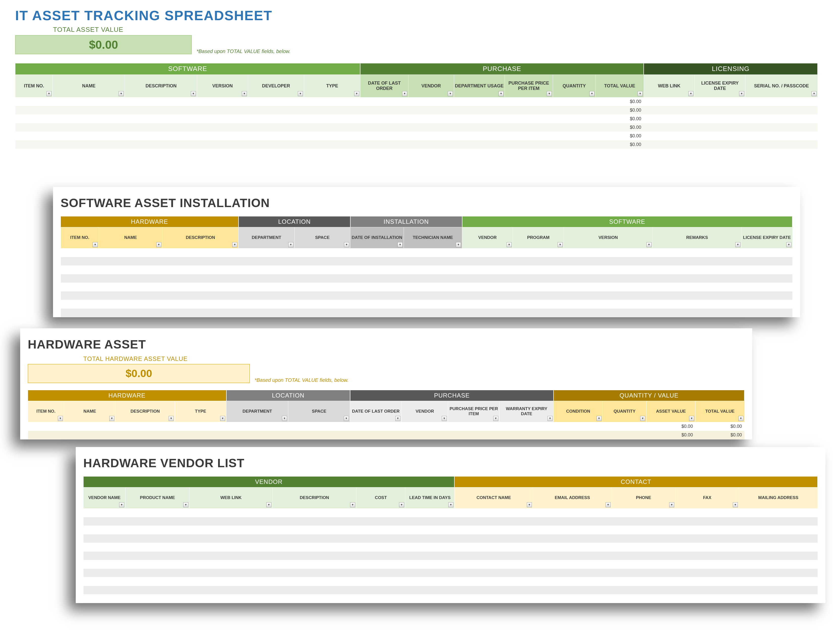 The height and width of the screenshot is (644, 833). What do you see at coordinates (416, 101) in the screenshot?
I see `table-row: $0.00` at bounding box center [416, 101].